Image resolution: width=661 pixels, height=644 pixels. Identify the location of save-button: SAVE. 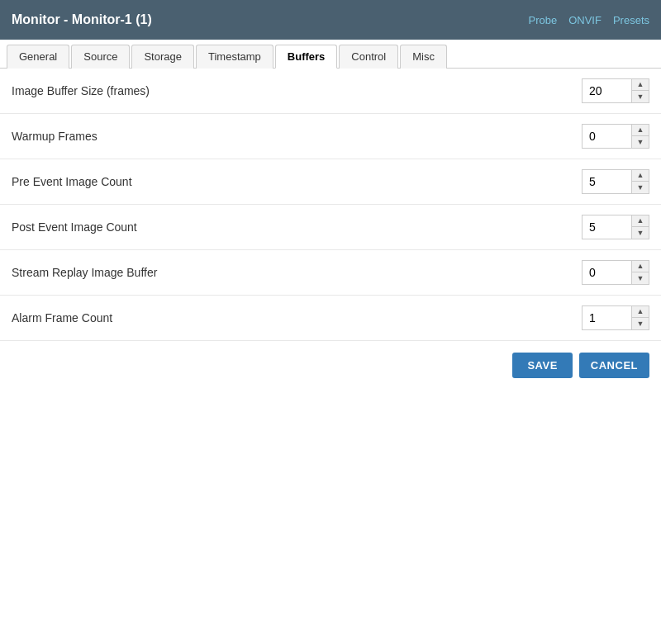
(542, 365).